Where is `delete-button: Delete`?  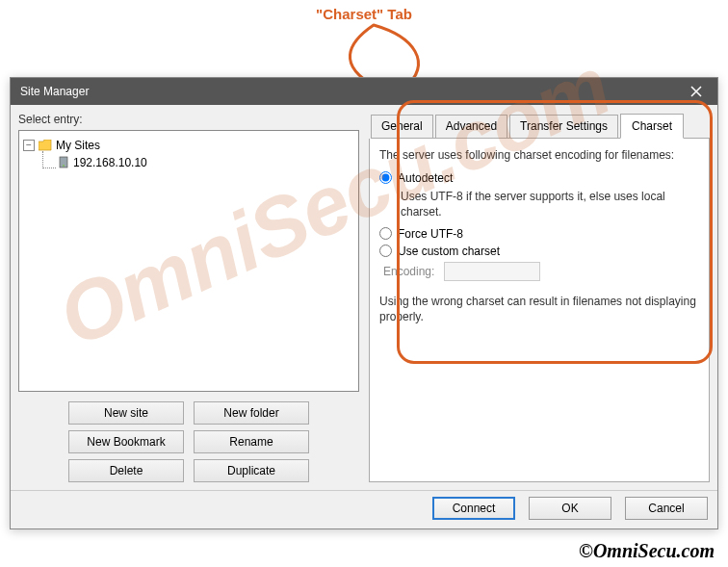
delete-button: Delete is located at coordinates (126, 471).